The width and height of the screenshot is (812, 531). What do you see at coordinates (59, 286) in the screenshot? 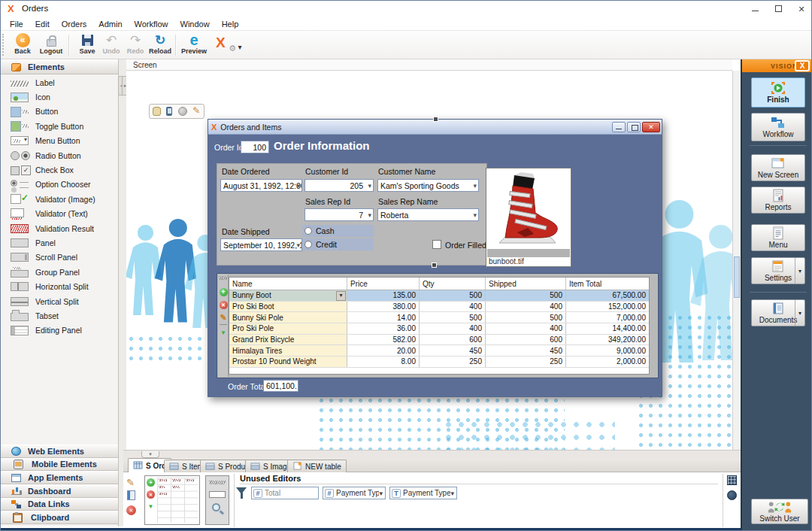
I see `palette-item-horizontal-split: Horizontal Split` at bounding box center [59, 286].